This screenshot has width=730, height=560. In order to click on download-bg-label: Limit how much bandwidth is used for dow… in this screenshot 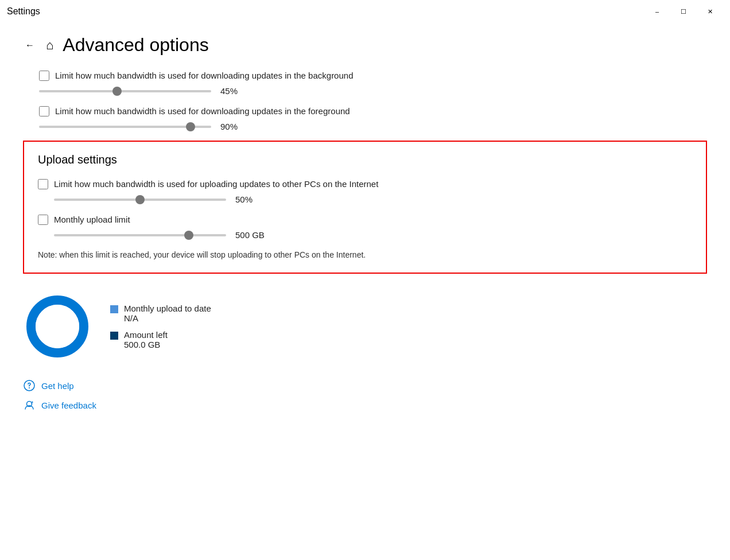, I will do `click(204, 76)`.